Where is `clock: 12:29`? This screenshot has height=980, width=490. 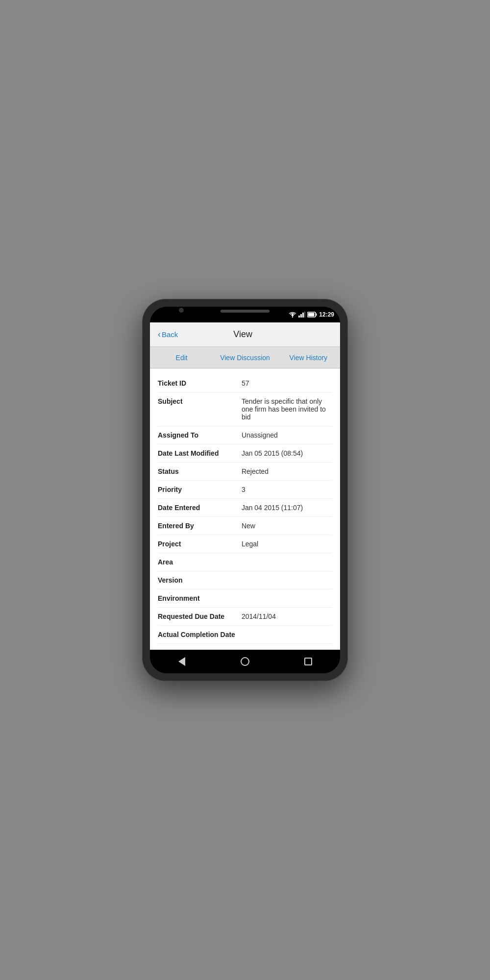 clock: 12:29 is located at coordinates (326, 315).